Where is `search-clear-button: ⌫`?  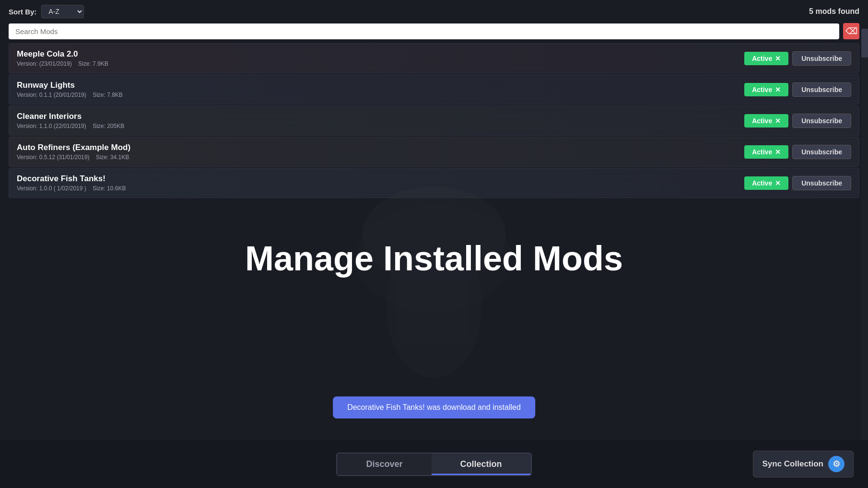 search-clear-button: ⌫ is located at coordinates (851, 31).